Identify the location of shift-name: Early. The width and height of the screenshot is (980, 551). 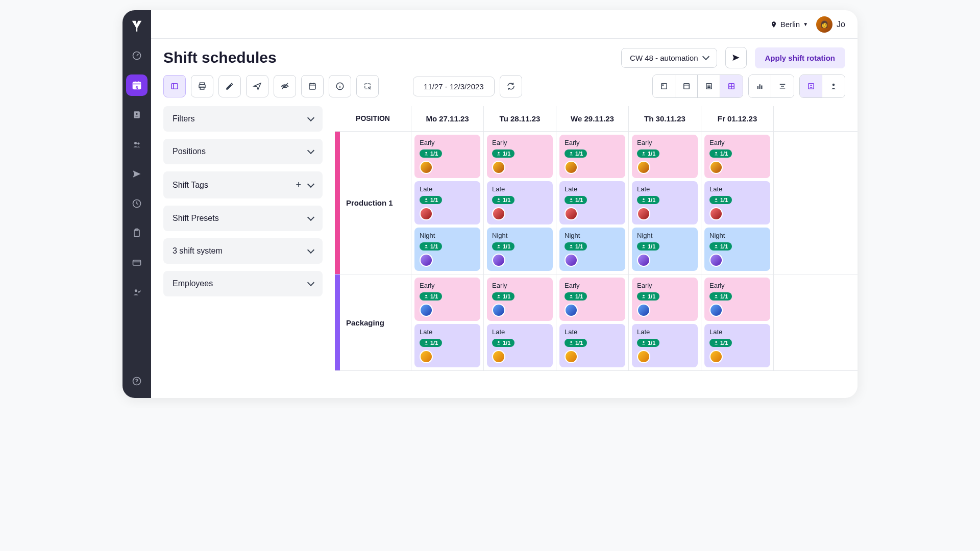
(592, 286).